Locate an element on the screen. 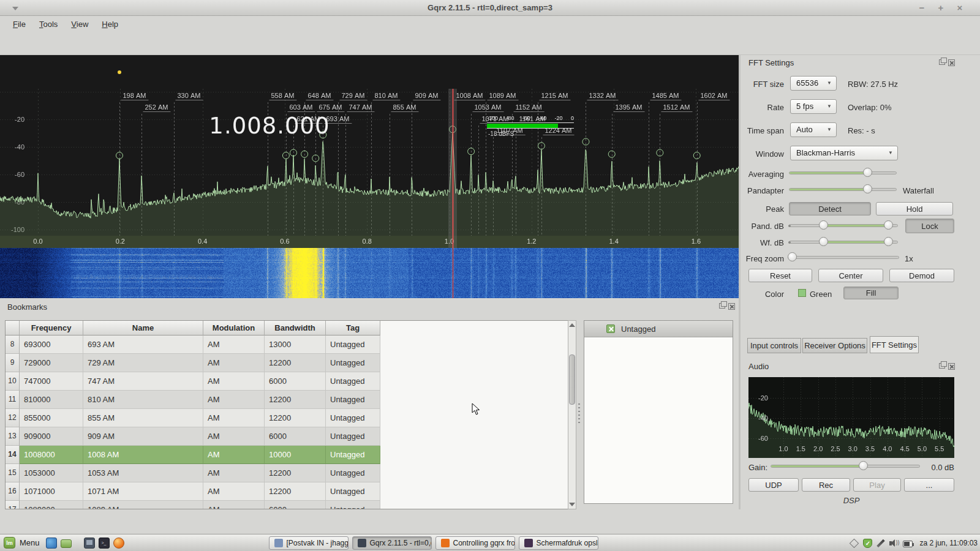 Image resolution: width=980 pixels, height=551 pixels. scroll-up-icon is located at coordinates (572, 325).